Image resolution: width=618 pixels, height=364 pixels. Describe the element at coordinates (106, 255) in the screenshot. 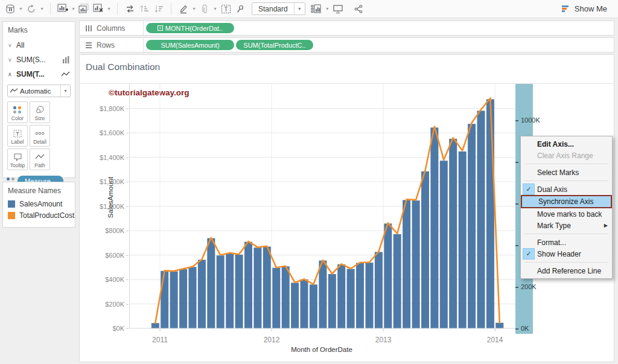

I see `left-axis-tick-label: $600K` at that location.